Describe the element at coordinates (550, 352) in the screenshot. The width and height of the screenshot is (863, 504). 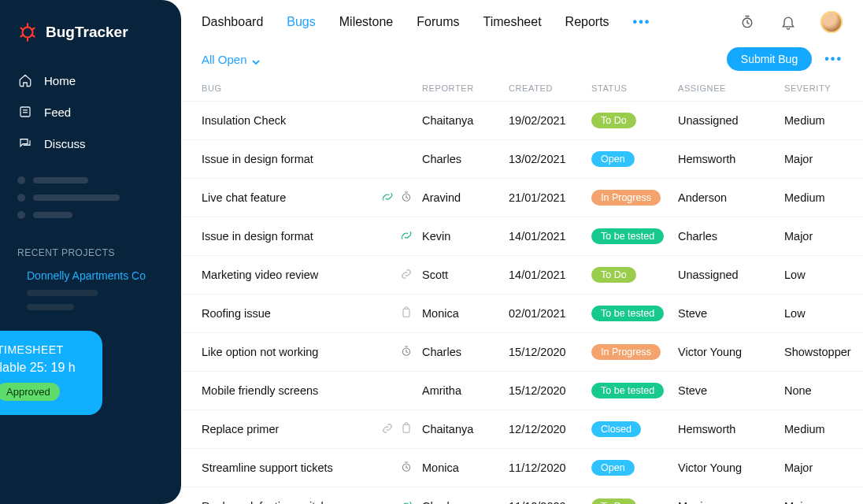
I see `created-cell: 15/12/2020` at that location.